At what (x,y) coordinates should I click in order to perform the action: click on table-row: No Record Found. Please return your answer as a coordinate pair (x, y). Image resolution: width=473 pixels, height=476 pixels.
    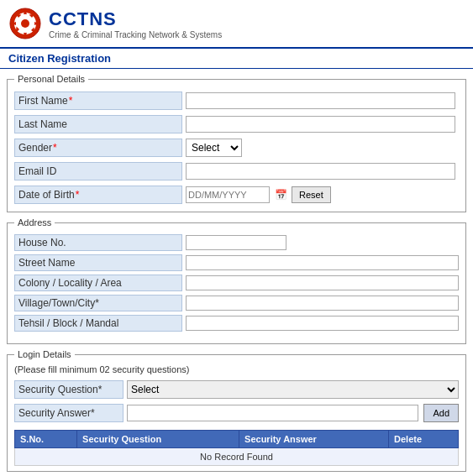
    Looking at the image, I should click on (237, 457).